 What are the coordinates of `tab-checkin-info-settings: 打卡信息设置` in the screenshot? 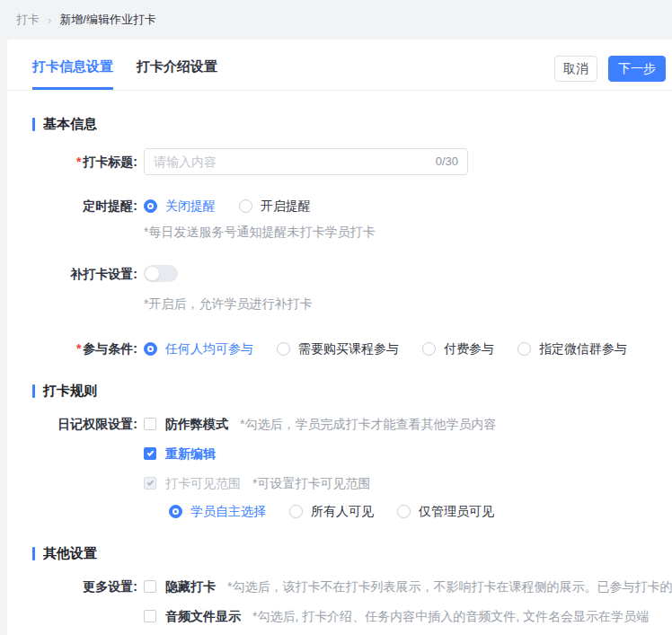 It's located at (73, 74).